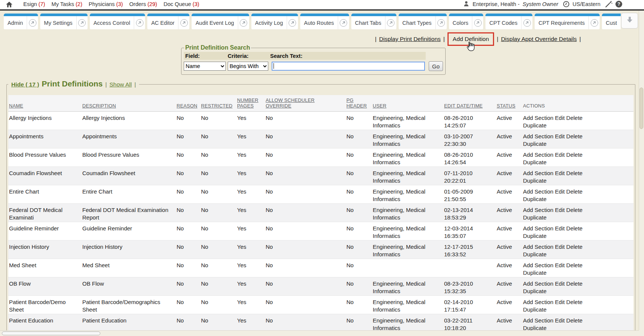 This screenshot has height=336, width=644. Describe the element at coordinates (143, 4) in the screenshot. I see `topbar-nav-item-orders: Orders (29)` at that location.